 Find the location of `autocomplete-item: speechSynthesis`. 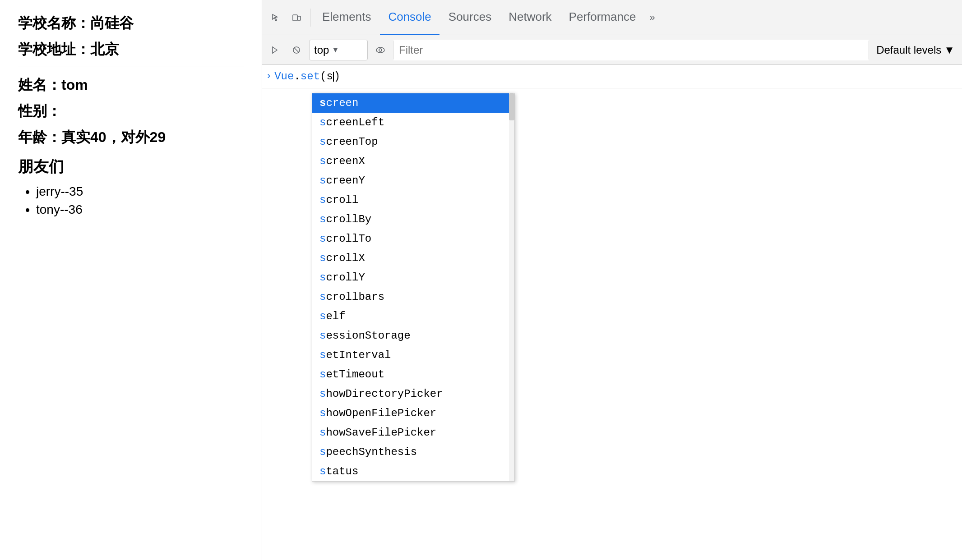

autocomplete-item: speechSynthesis is located at coordinates (413, 452).